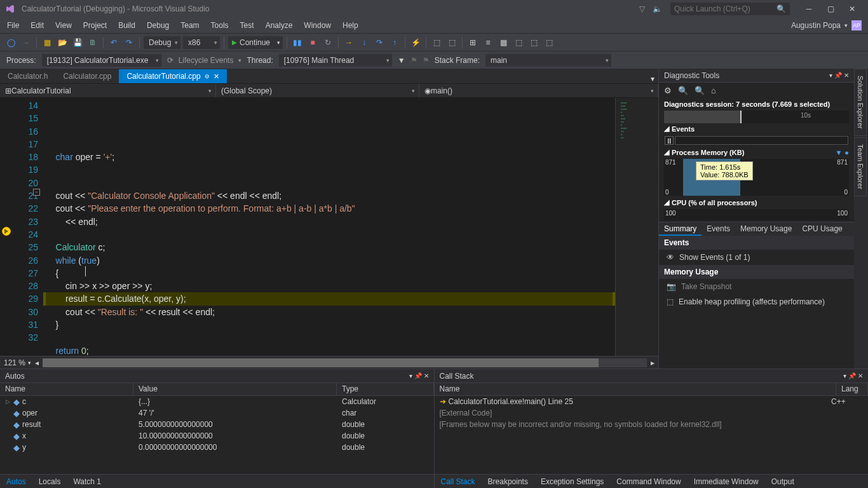 The image size is (868, 488). Describe the element at coordinates (364, 43) in the screenshot. I see `step-into-button: ↓` at that location.